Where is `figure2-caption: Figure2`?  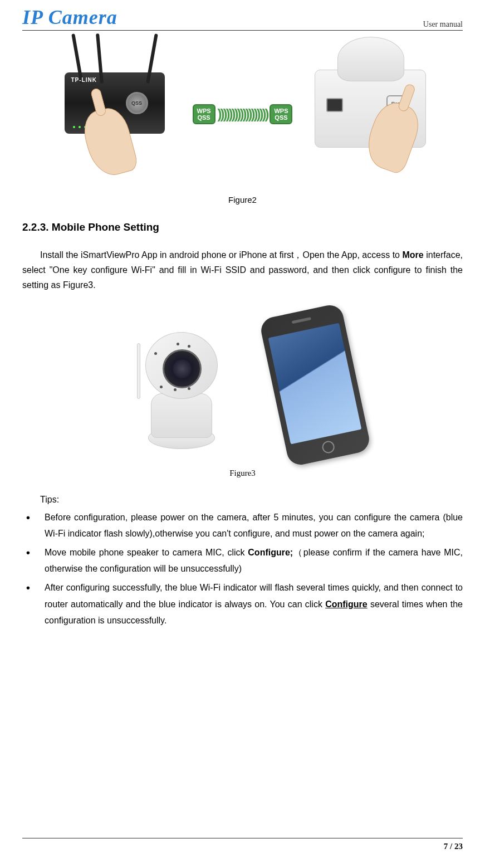 figure2-caption: Figure2 is located at coordinates (243, 199).